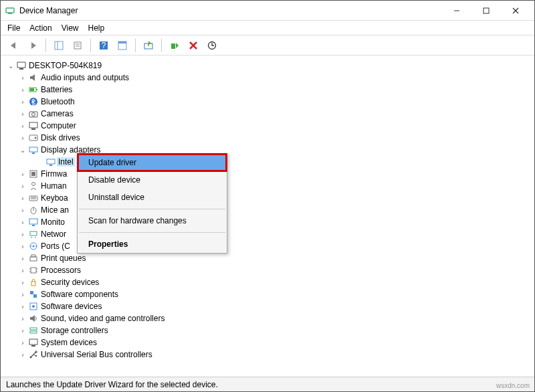  What do you see at coordinates (268, 45) in the screenshot?
I see `toolbar: ?` at bounding box center [268, 45].